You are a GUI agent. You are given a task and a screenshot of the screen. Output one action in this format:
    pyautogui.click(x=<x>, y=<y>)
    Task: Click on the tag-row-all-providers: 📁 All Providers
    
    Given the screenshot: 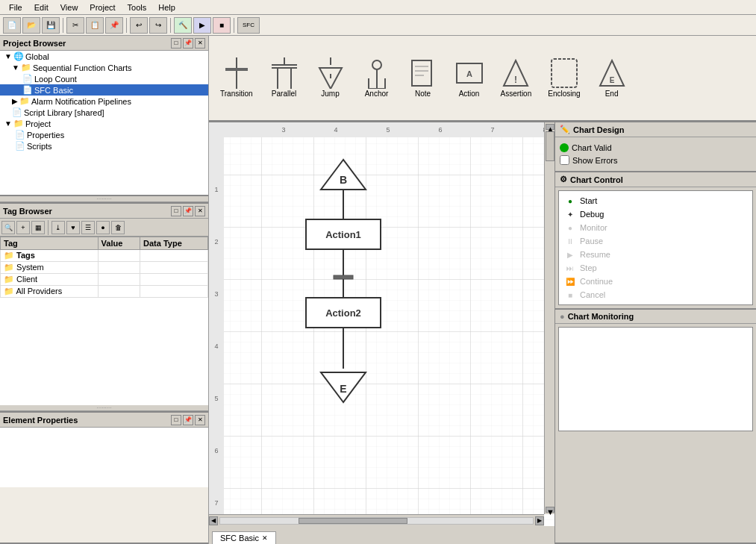 What is the action you would take?
    pyautogui.click(x=104, y=292)
    